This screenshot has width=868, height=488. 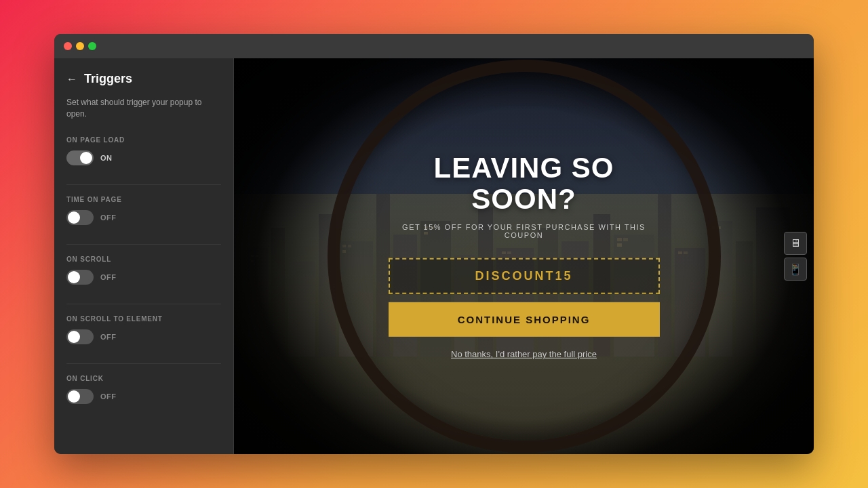 What do you see at coordinates (108, 218) in the screenshot?
I see `toggle-text-time: OFF` at bounding box center [108, 218].